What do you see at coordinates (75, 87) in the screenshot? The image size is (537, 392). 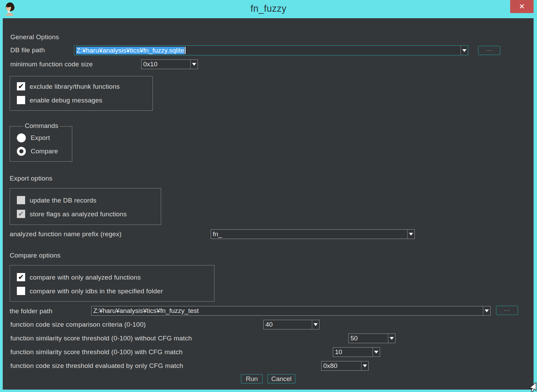 I see `exclude-library-label: exclude library/thunk functions` at bounding box center [75, 87].